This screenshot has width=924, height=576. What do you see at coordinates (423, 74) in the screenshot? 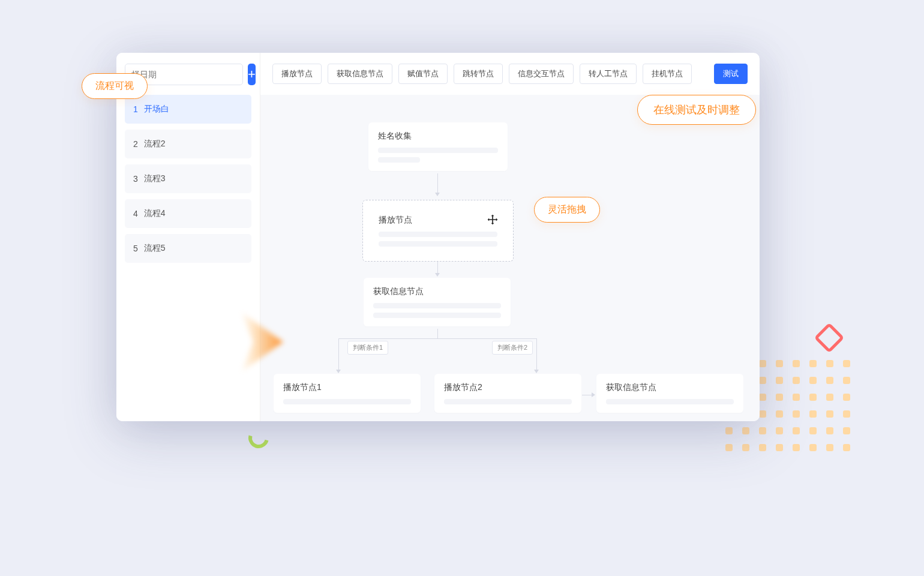
I see `toolbar-btn-assign-node: 赋值节点` at bounding box center [423, 74].